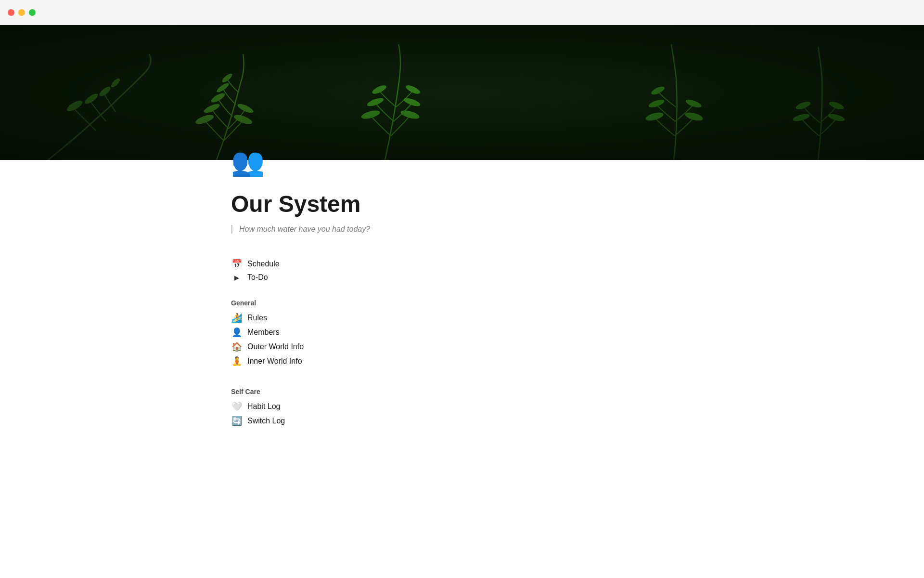  I want to click on general-section: General 🏄 Rules 👤 Members 🏠 Outer World …, so click(462, 334).